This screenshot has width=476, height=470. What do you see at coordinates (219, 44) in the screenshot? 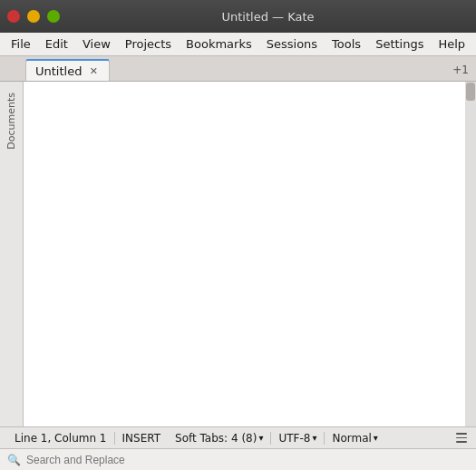
I see `menu-bookmarks: Bookmarks` at bounding box center [219, 44].